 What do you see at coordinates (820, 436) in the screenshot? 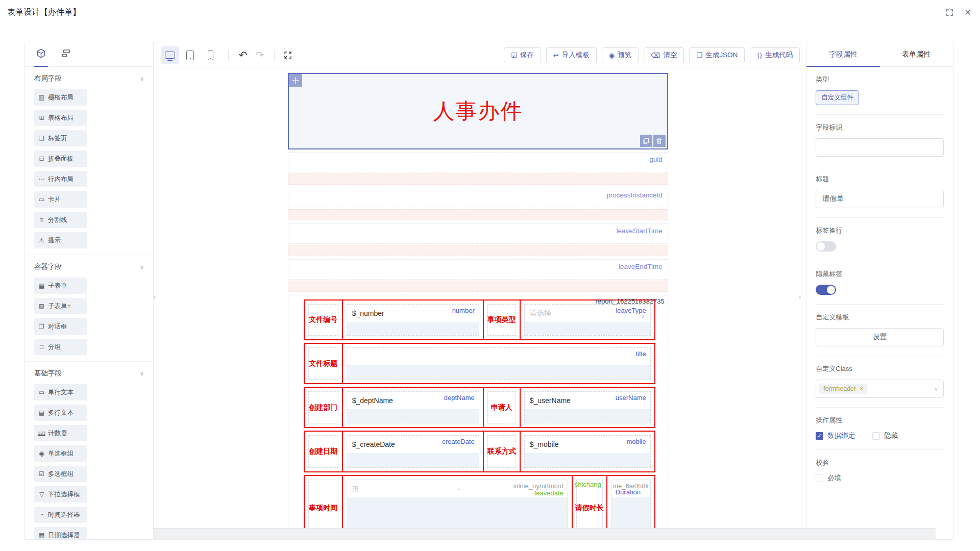
I see `data-binding-checkbox` at bounding box center [820, 436].